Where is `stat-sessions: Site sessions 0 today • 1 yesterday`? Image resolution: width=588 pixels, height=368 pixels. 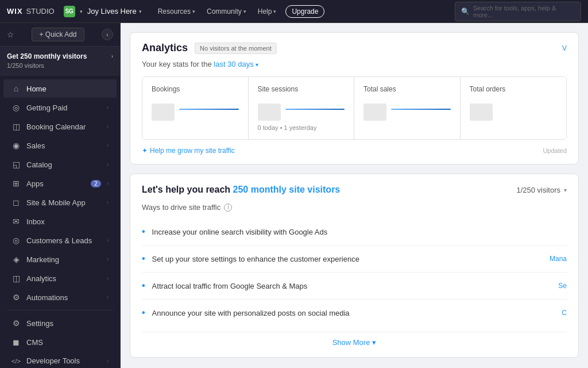
stat-sessions: Site sessions 0 today • 1 yesterday is located at coordinates (302, 108).